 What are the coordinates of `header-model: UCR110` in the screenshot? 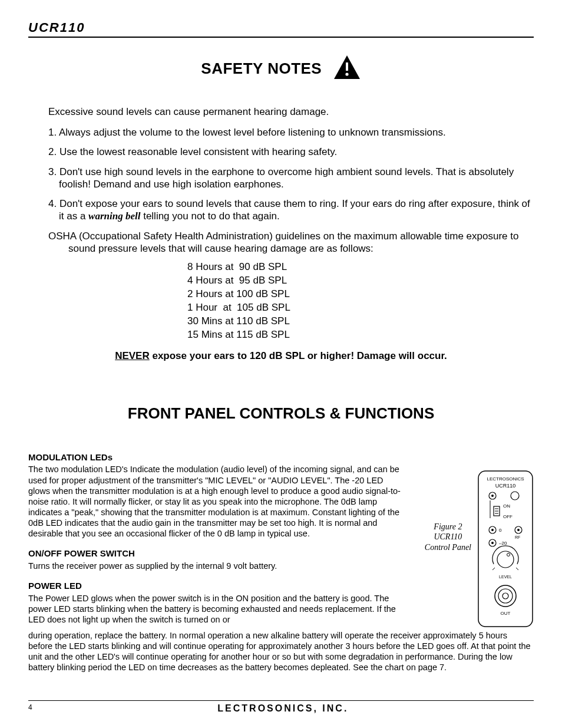 It's located at (281, 29).